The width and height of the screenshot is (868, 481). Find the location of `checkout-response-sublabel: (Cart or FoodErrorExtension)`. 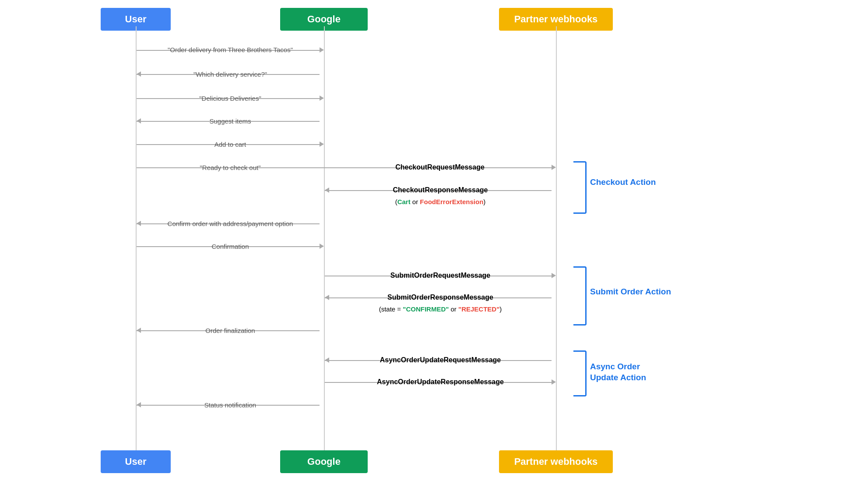

checkout-response-sublabel: (Cart or FoodErrorExtension) is located at coordinates (440, 202).